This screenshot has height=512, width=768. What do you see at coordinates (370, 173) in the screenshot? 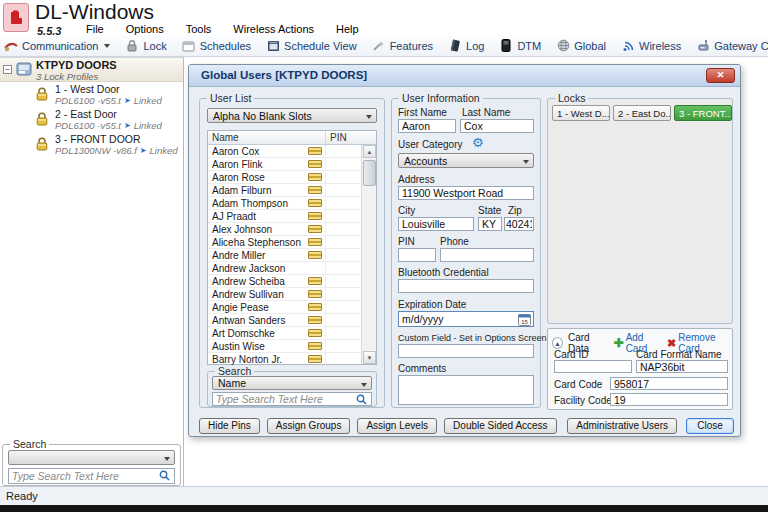
I see `scrollbar-thumb` at bounding box center [370, 173].